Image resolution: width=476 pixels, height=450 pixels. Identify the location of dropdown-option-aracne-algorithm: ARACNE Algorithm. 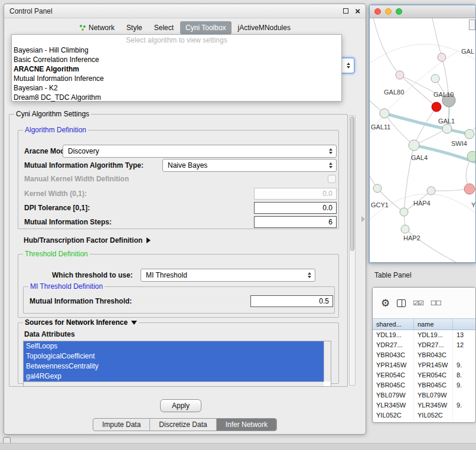
(177, 69).